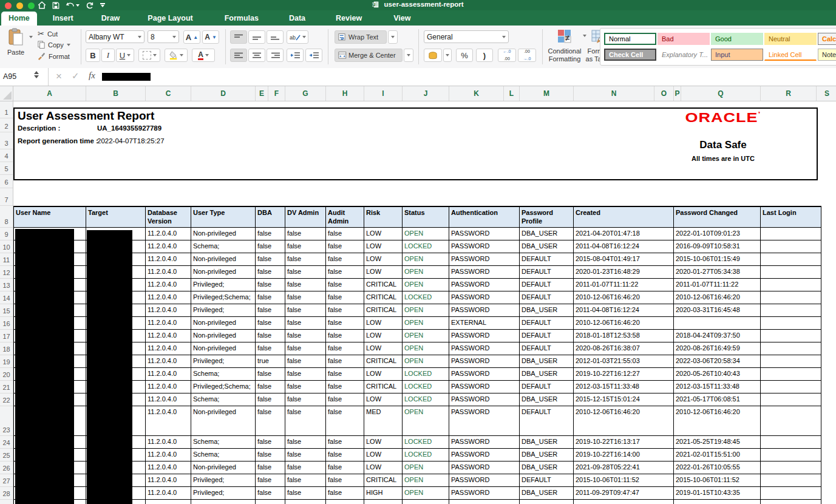 The height and width of the screenshot is (504, 836). Describe the element at coordinates (277, 94) in the screenshot. I see `column-header-F: F` at that location.